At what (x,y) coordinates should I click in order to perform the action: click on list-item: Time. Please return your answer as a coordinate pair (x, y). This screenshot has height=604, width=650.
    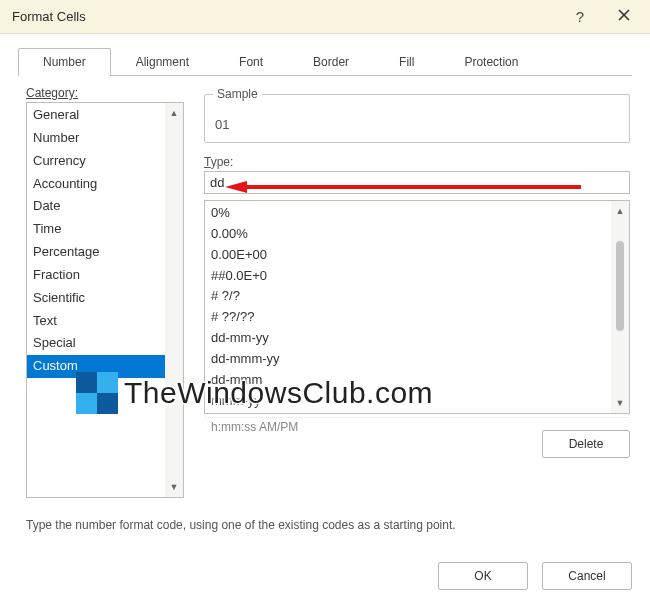
    Looking at the image, I should click on (96, 230).